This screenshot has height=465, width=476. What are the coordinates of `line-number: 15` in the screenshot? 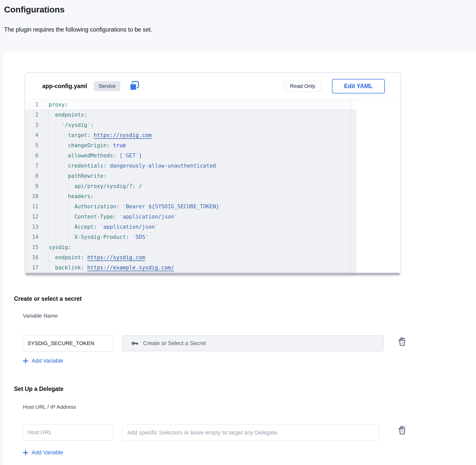 It's located at (36, 247).